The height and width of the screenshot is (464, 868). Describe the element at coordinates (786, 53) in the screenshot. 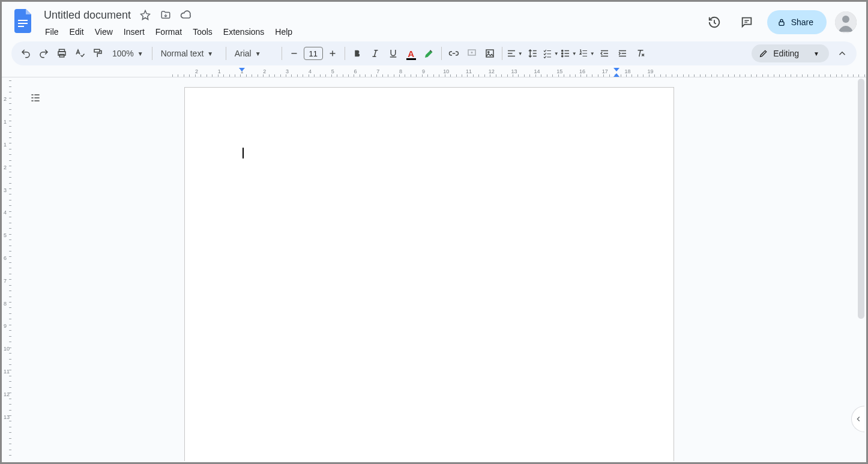

I see `mode-label: Editing` at that location.